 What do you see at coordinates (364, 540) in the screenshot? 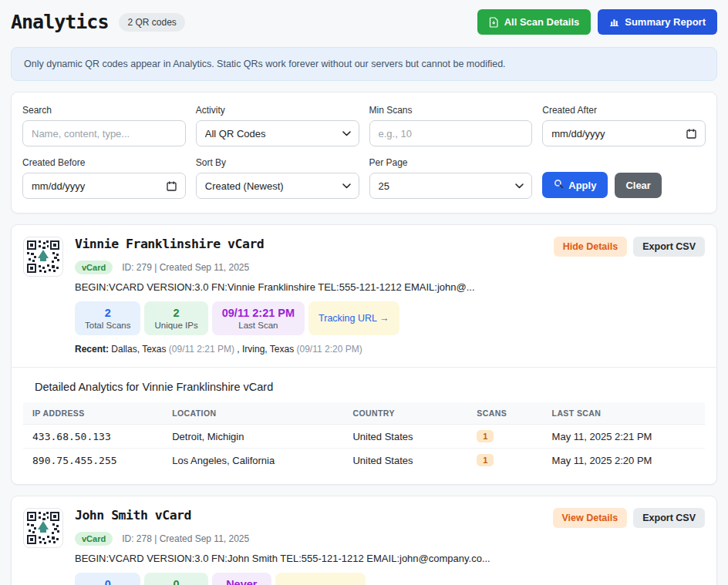
I see `qr-card-john: John Smith vCard View Details Export CSV…` at bounding box center [364, 540].